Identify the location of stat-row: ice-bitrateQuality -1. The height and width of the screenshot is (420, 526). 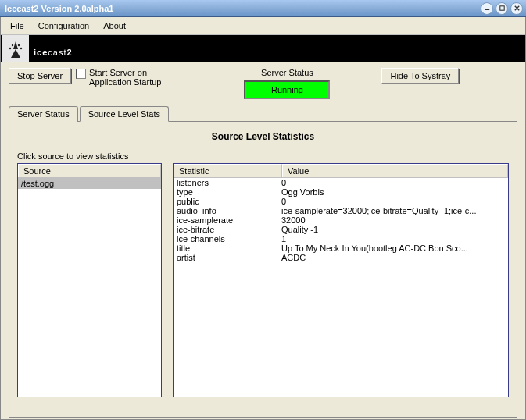
(341, 230).